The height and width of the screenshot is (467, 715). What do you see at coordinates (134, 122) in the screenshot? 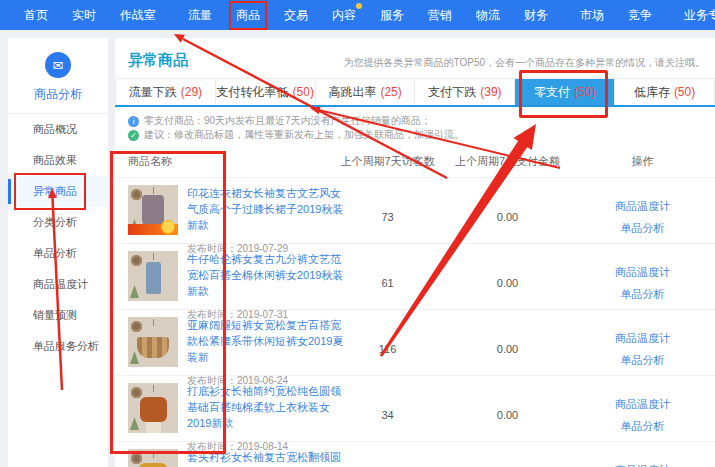
I see `info-icon: i` at bounding box center [134, 122].